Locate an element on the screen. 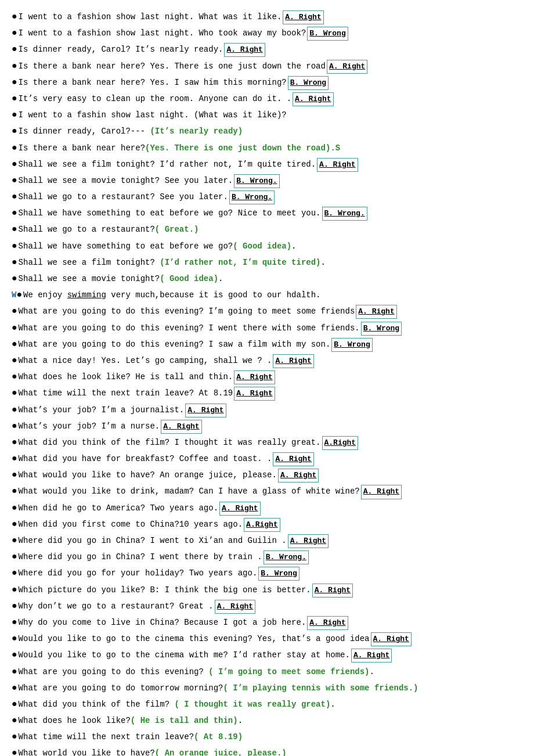 Image resolution: width=534 pixels, height=756 pixels. list-item: ●Which picture do you like? B: I think t… is located at coordinates (267, 590).